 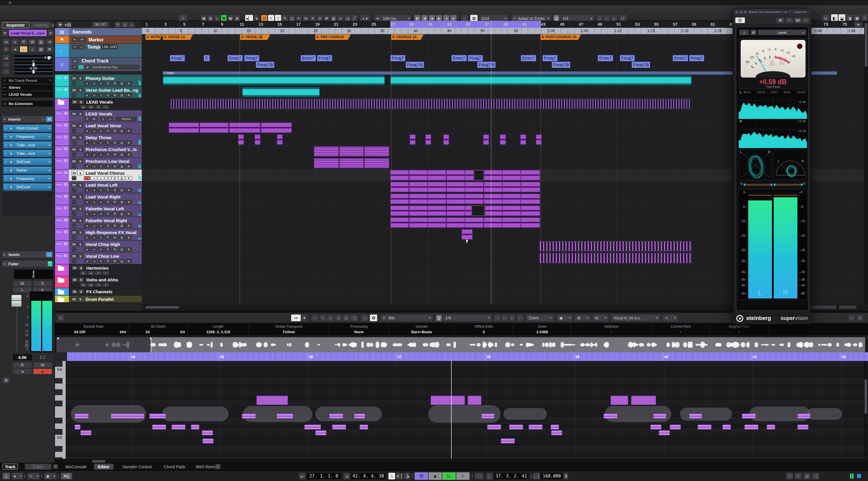 I want to click on content-mode-combo: ◉▾, so click(x=565, y=318).